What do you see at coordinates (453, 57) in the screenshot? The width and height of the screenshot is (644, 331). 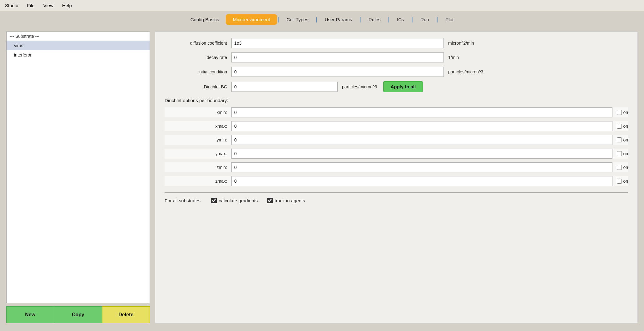 I see `decay-rate-unit: 1/min` at bounding box center [453, 57].